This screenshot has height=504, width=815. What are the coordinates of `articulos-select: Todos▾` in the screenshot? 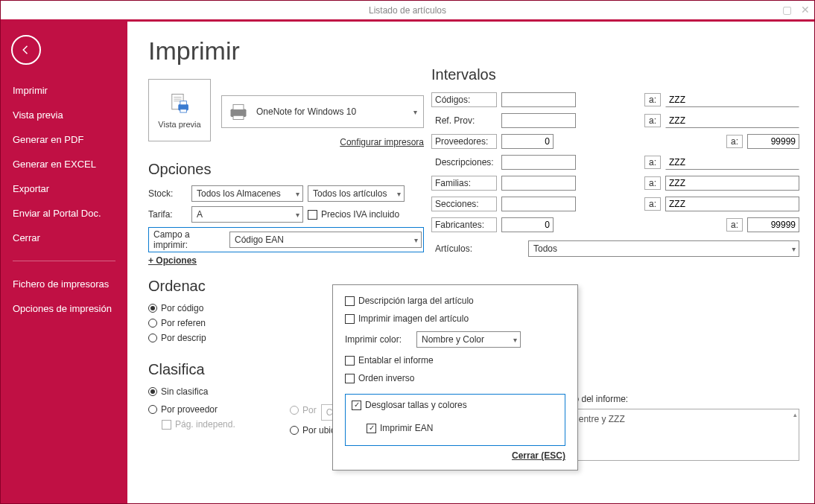 It's located at (664, 249).